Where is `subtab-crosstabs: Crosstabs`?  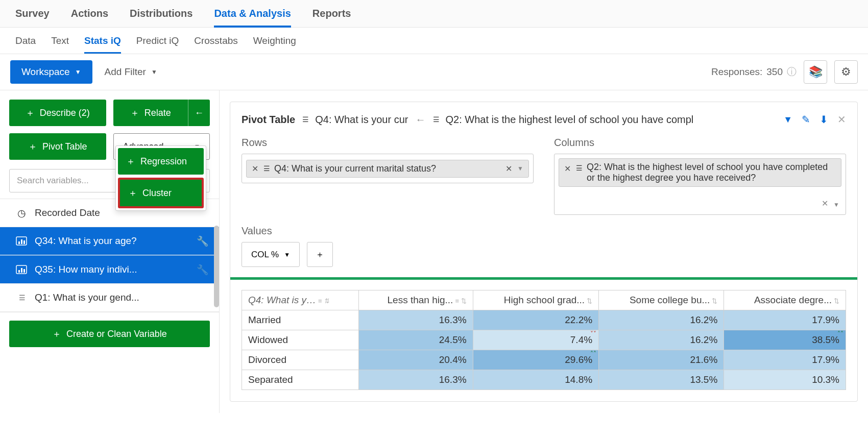
subtab-crosstabs: Crosstabs is located at coordinates (216, 41).